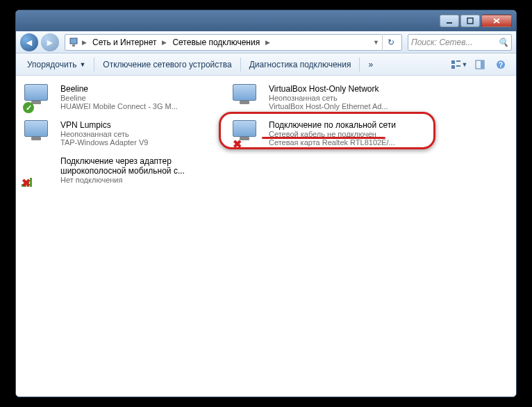  I want to click on status-ok-icon: ✓, so click(28, 108).